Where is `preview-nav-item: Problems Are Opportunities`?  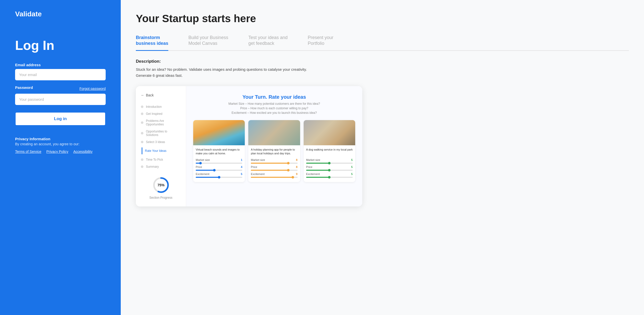
preview-nav-item: Problems Are Opportunities is located at coordinates (161, 123).